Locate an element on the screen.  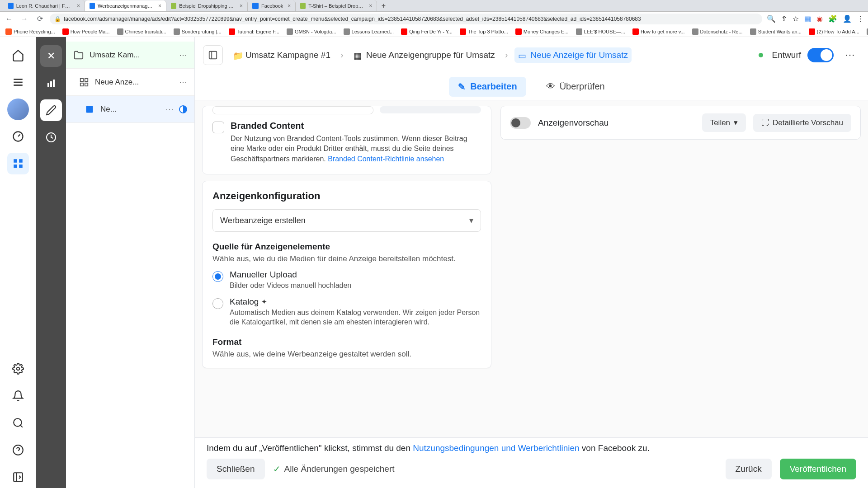
browser-tab-4: T-Shirt – Beispiel Dropshippin× is located at coordinates (336, 6).